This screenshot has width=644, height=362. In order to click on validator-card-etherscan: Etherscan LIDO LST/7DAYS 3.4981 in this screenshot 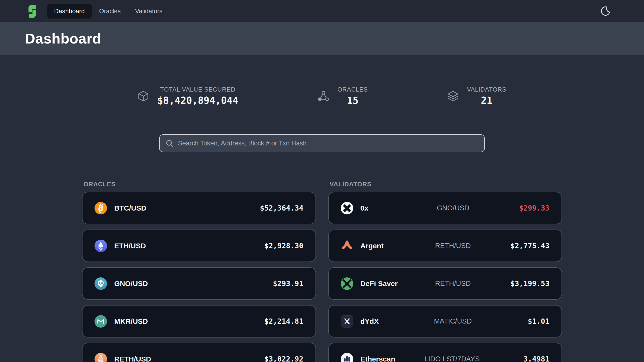, I will do `click(445, 352)`.